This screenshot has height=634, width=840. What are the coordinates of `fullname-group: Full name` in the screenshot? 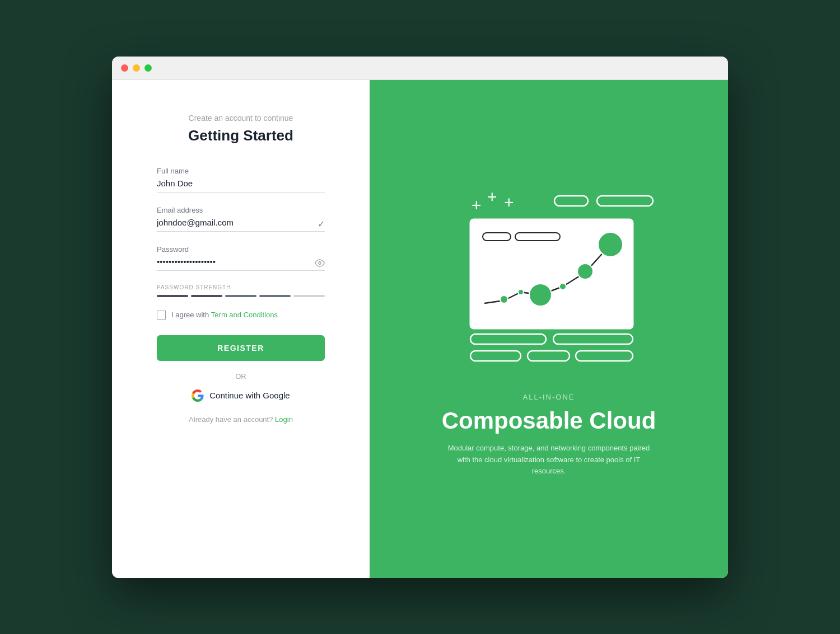 It's located at (241, 180).